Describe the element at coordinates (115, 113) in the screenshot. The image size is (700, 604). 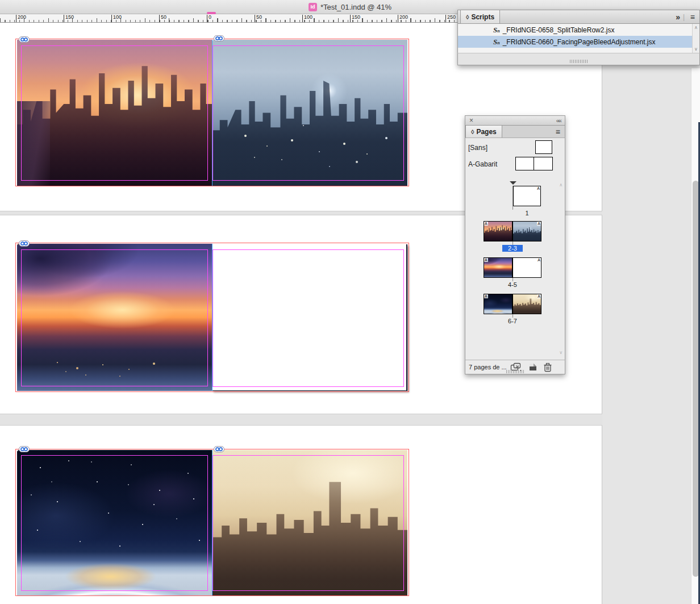
I see `image-frame-warm-city` at that location.